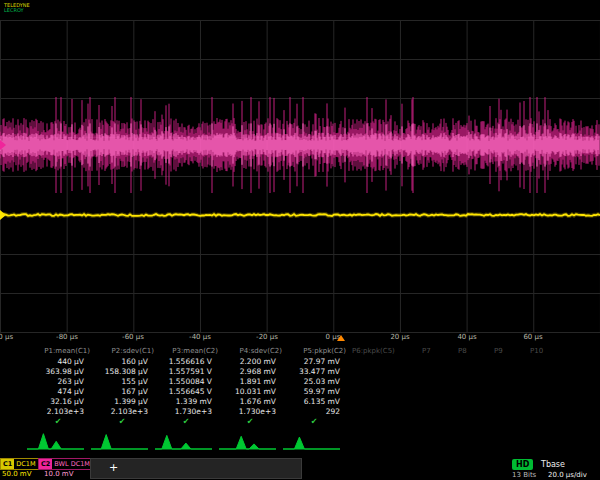 The image size is (600, 480). I want to click on time-label: -60 µs, so click(133, 337).